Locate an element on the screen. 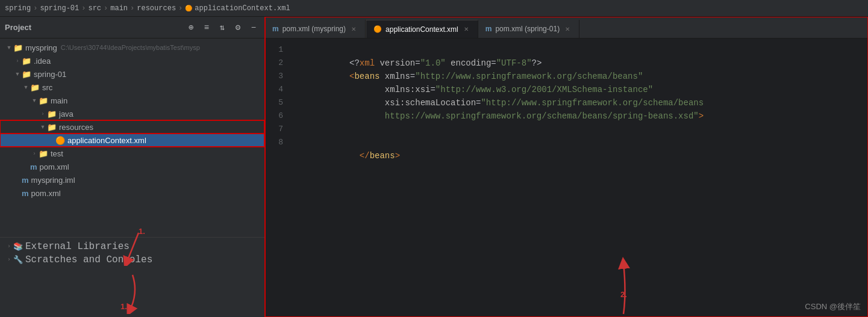 The height and width of the screenshot is (317, 868). tab-xml-icon: 🟠 is located at coordinates (378, 29).